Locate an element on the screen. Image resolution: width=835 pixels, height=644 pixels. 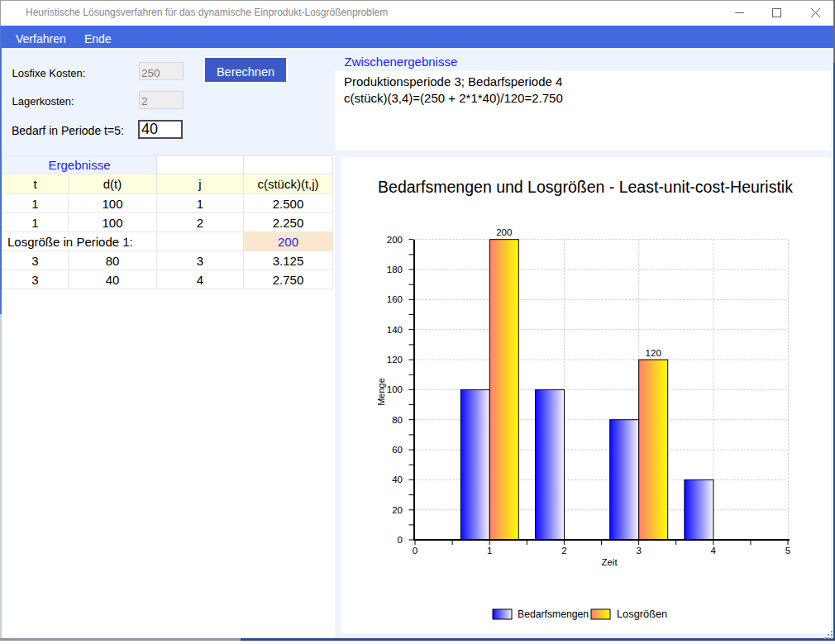
svg-text: 140 is located at coordinates (395, 330).